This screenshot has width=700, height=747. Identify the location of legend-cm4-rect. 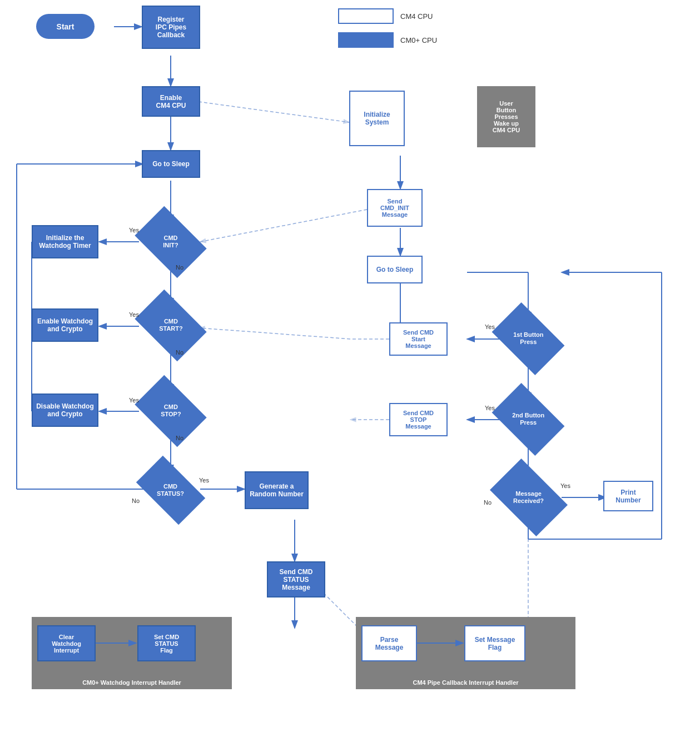
(366, 16).